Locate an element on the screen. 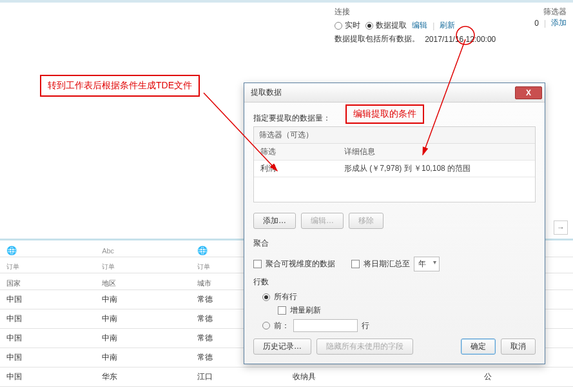 The height and width of the screenshot is (392, 573). table-cell: 椅子 is located at coordinates (334, 389).